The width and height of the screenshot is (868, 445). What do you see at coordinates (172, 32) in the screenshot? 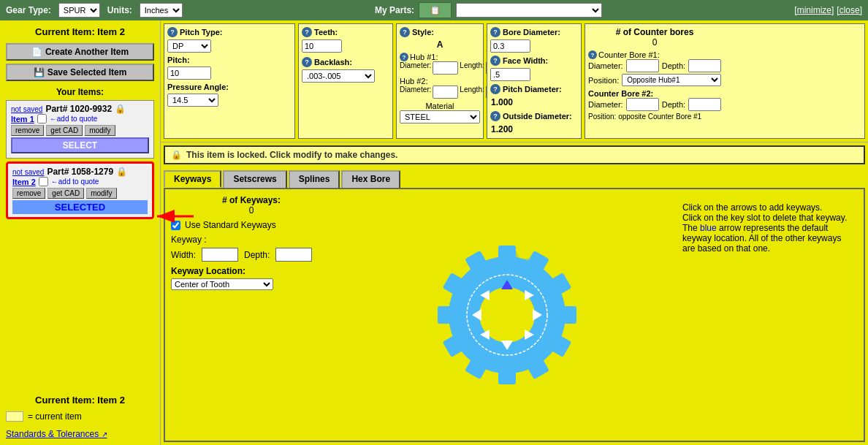
I see `pitch-type-help: ?` at bounding box center [172, 32].